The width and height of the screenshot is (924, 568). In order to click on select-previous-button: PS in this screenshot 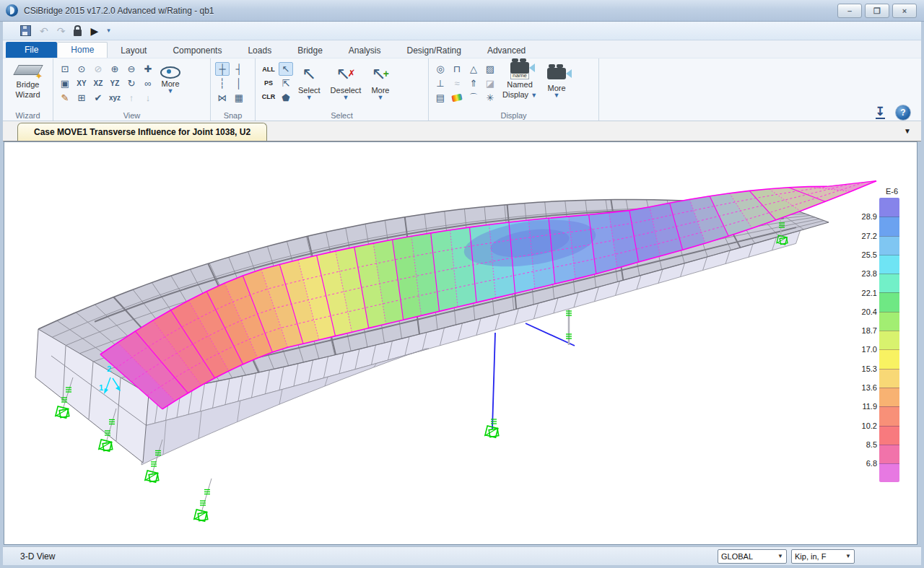, I will do `click(269, 82)`.